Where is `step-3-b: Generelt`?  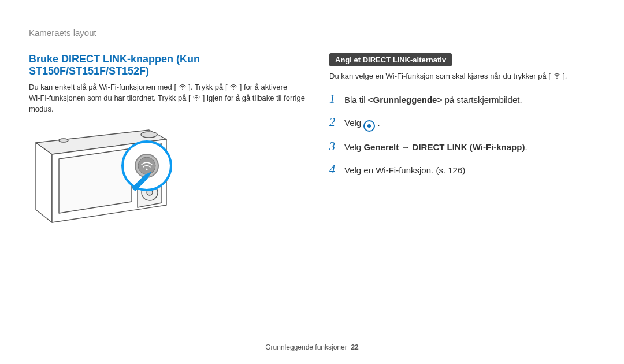 step-3-b: Generelt is located at coordinates (381, 147).